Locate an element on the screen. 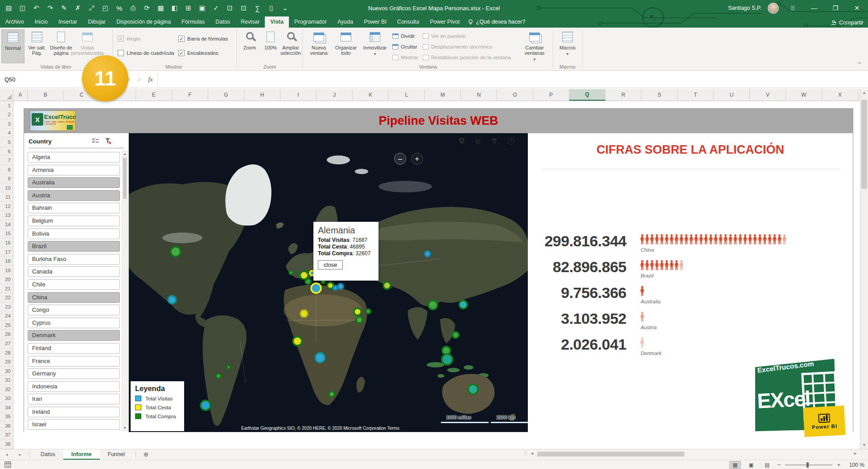 This screenshot has height=469, width=868. row-header-6: 6 is located at coordinates (6, 151).